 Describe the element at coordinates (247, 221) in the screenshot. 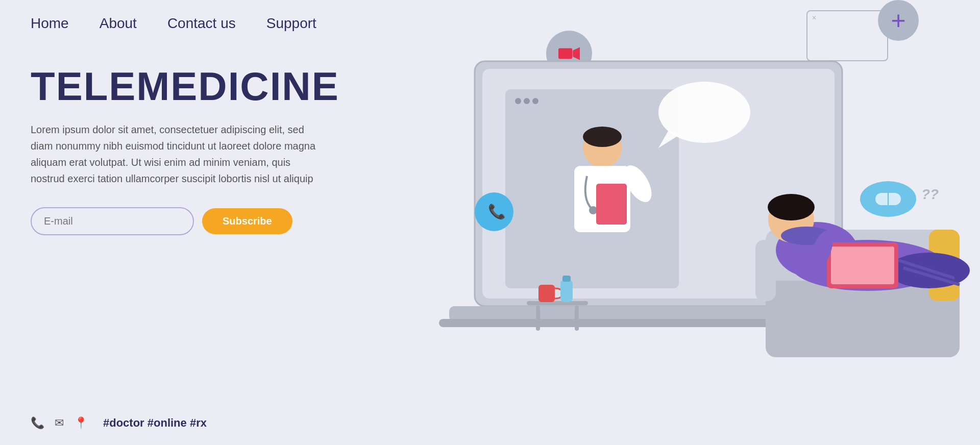

I see `subscribe-button: Subscribe` at that location.